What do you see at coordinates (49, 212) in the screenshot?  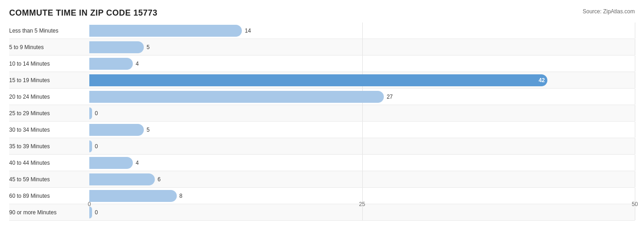 I see `bar-label: 90 or more Minutes` at bounding box center [49, 212].